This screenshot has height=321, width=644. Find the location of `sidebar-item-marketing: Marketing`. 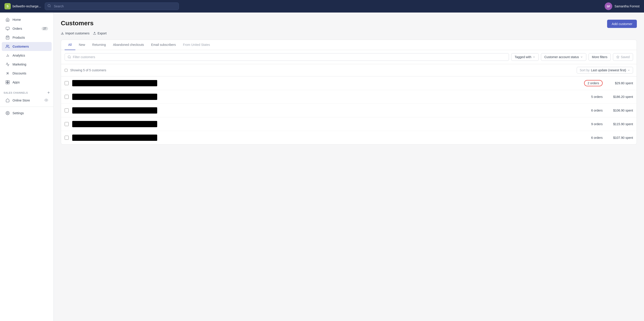

sidebar-item-marketing: Marketing is located at coordinates (27, 64).